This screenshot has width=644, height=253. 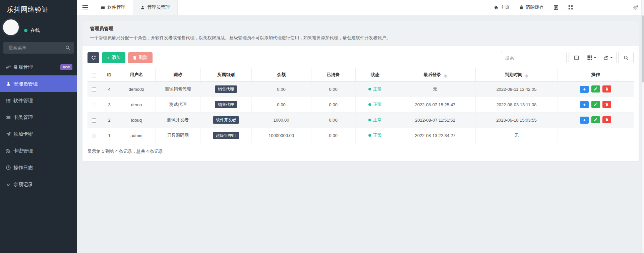 What do you see at coordinates (584, 105) in the screenshot?
I see `plus-icon: +` at bounding box center [584, 105].